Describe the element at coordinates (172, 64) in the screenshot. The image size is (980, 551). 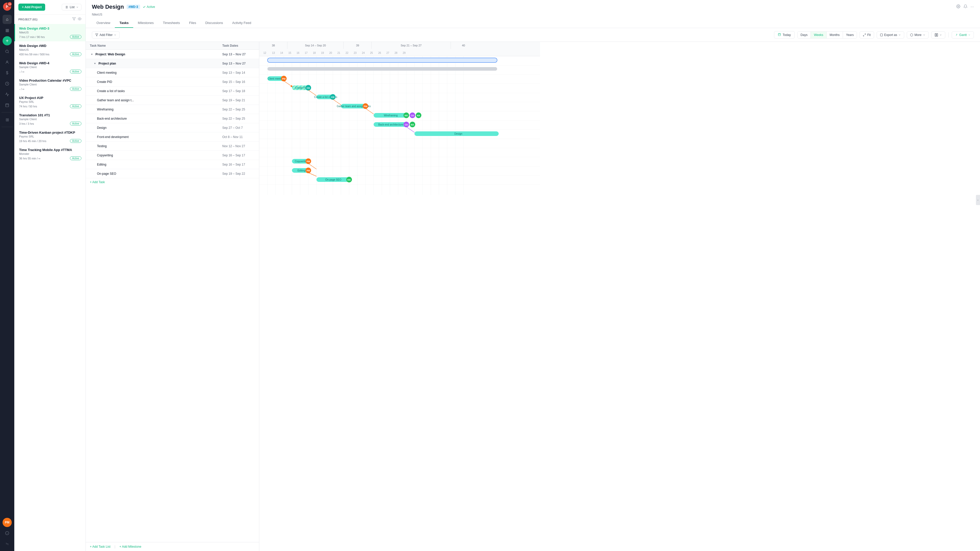
I see `table-row: ▼ Project plan Sep 13 – Nov 27` at that location.